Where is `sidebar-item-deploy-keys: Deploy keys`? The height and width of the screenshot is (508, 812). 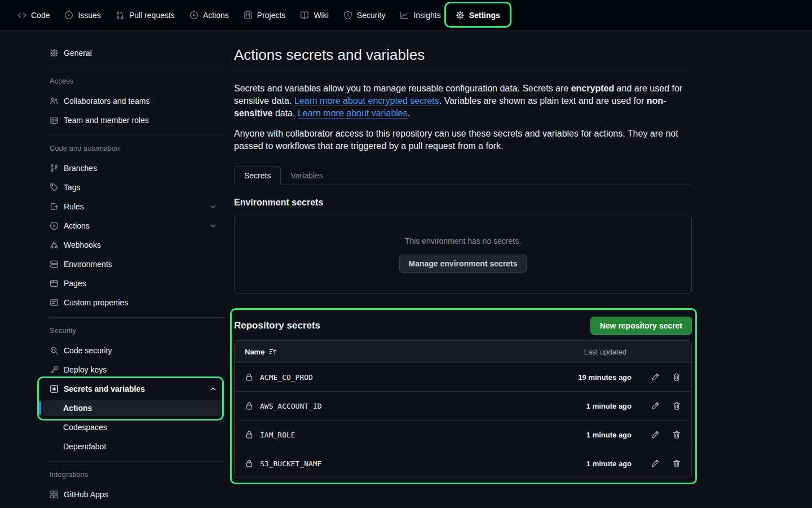
sidebar-item-deploy-keys: Deploy keys is located at coordinates (134, 370).